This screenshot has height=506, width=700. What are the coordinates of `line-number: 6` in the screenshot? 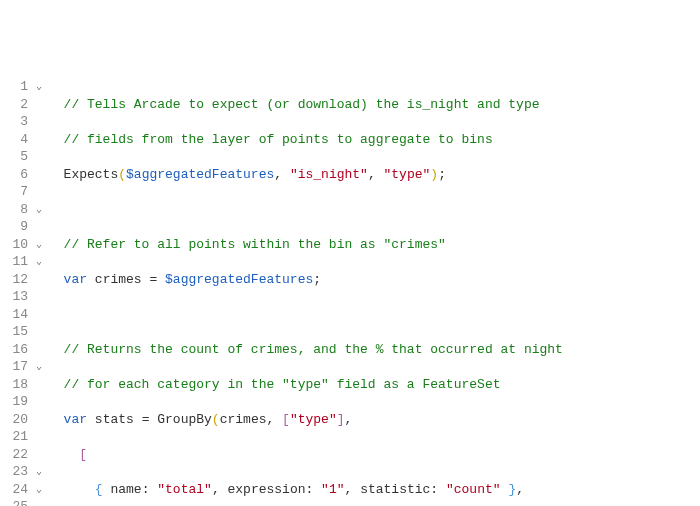 It's located at (28, 175).